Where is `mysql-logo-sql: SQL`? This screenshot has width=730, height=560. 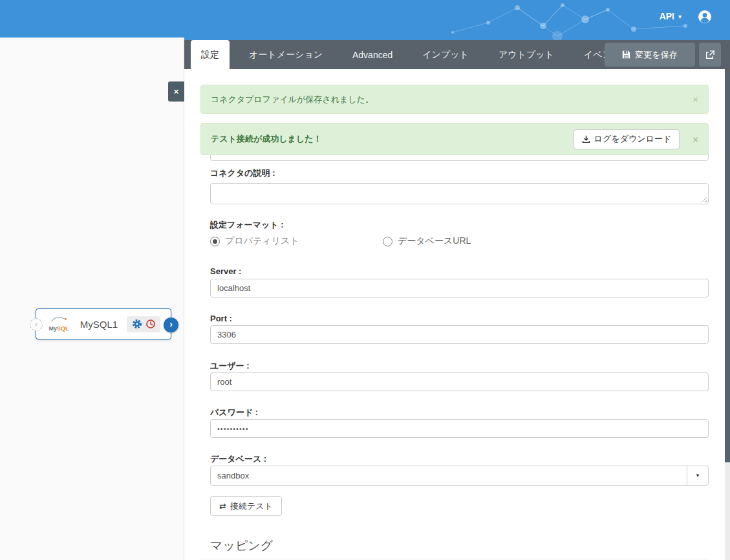
mysql-logo-sql: SQL is located at coordinates (63, 328).